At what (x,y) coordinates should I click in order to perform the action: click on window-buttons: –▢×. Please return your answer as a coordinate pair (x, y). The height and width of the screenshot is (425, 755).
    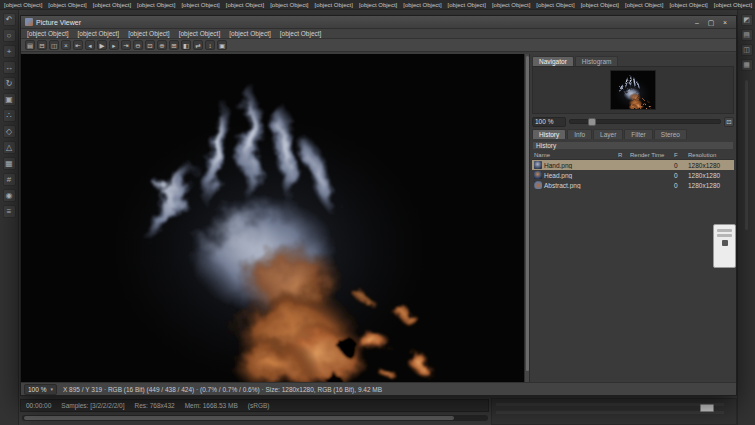
    Looking at the image, I should click on (711, 22).